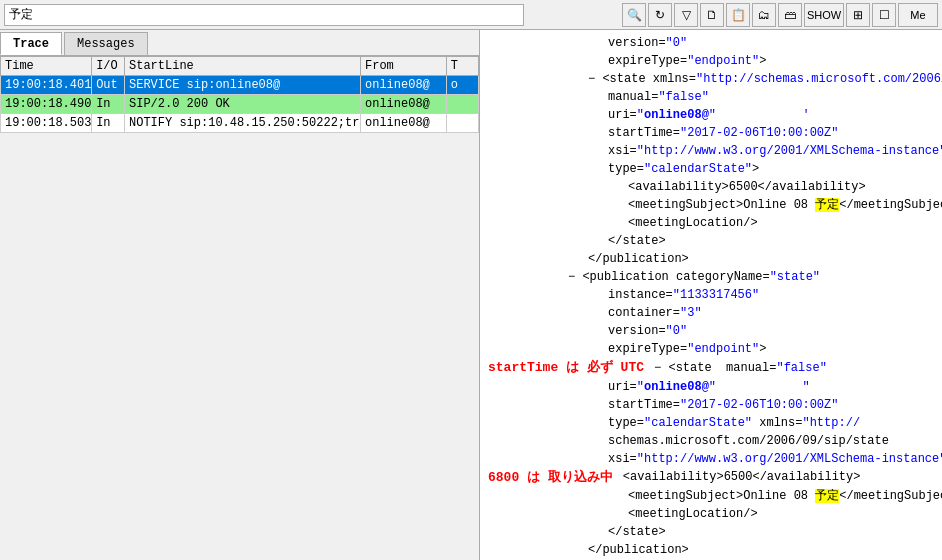 Image resolution: width=942 pixels, height=560 pixels. What do you see at coordinates (761, 79) in the screenshot?
I see `xml-line: − <state xmlns="http://schemas.microsoft…` at bounding box center [761, 79].